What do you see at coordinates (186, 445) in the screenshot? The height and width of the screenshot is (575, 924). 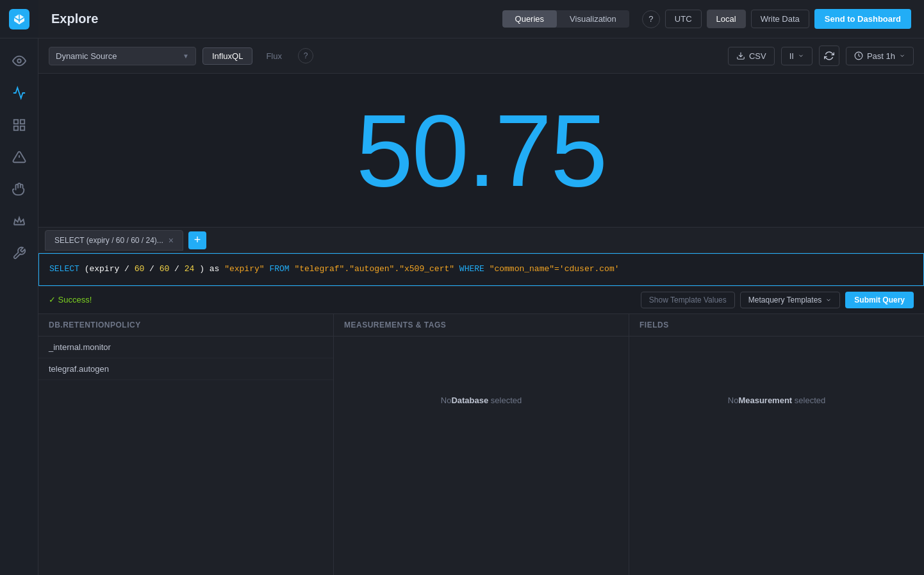 I see `schema-col-db: DB.RetentionPolicy _internal.monitor tel…` at bounding box center [186, 445].